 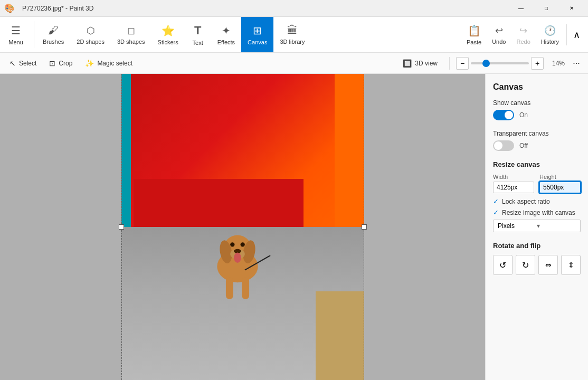 I want to click on zoom-out-button: −, so click(x=462, y=63).